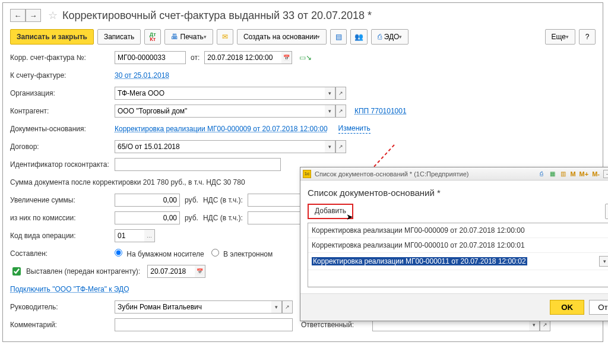 The width and height of the screenshot is (608, 364). I want to click on page-title: Корректировочный счет-фактура выданный 3…, so click(217, 15).